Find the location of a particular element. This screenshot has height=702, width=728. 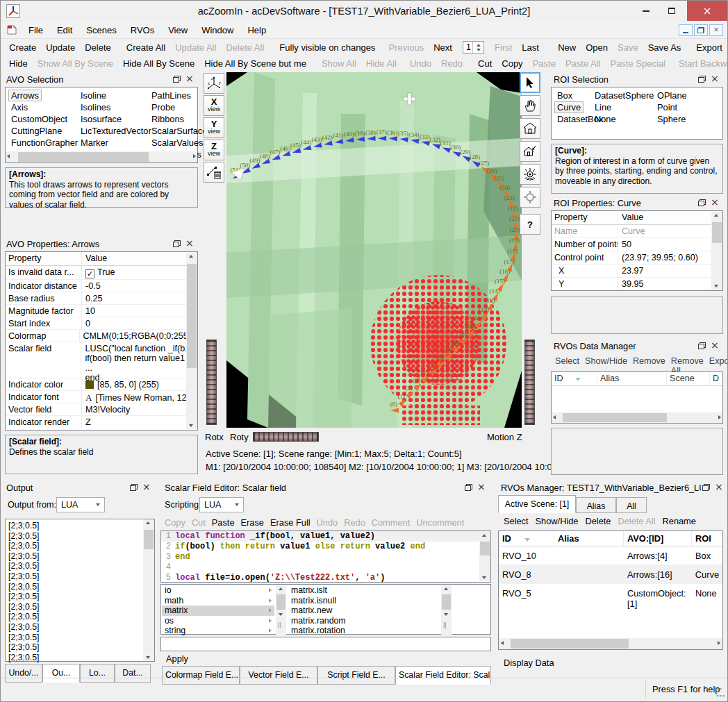

editor-undo-button: Undo is located at coordinates (331, 523).